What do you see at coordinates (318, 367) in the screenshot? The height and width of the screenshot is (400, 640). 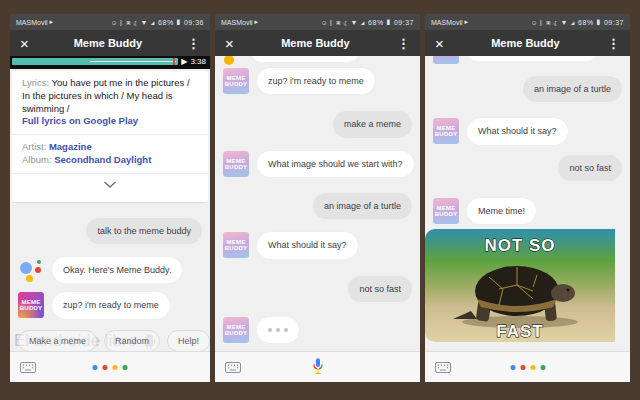 I see `google-mic-icon` at bounding box center [318, 367].